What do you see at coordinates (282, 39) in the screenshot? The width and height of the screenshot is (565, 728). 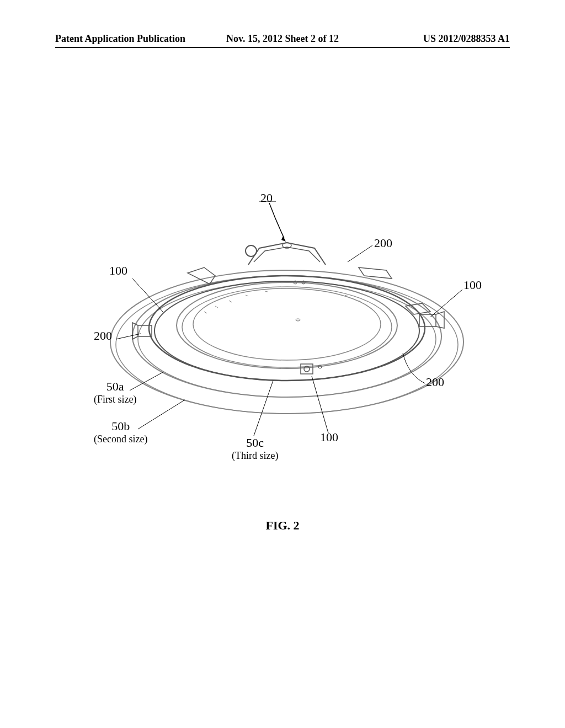 I see `header-center: Nov. 15, 2012 Sheet 2 of 12` at bounding box center [282, 39].